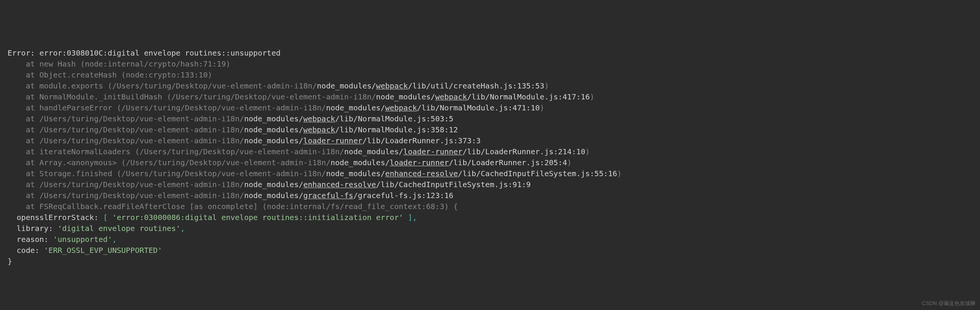 The height and width of the screenshot is (310, 980). I want to click on stack-path: /lib/CachedInputFileSystem.js:55:16, so click(538, 174).